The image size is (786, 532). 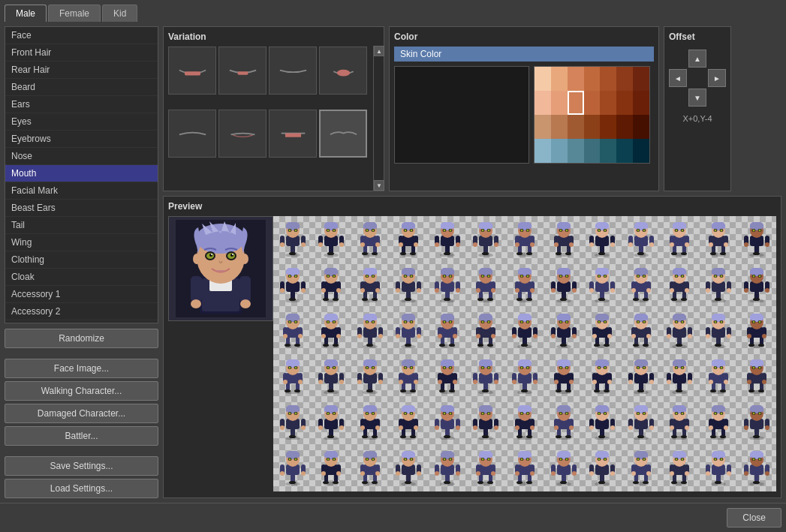 What do you see at coordinates (81, 338) in the screenshot?
I see `randomize-button: Randomize` at bounding box center [81, 338].